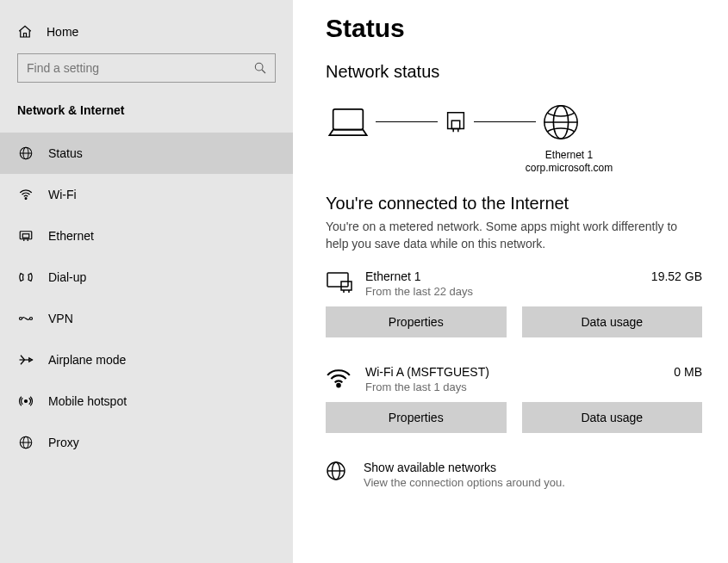 The height and width of the screenshot is (563, 728). I want to click on ethernet-icon, so click(26, 236).